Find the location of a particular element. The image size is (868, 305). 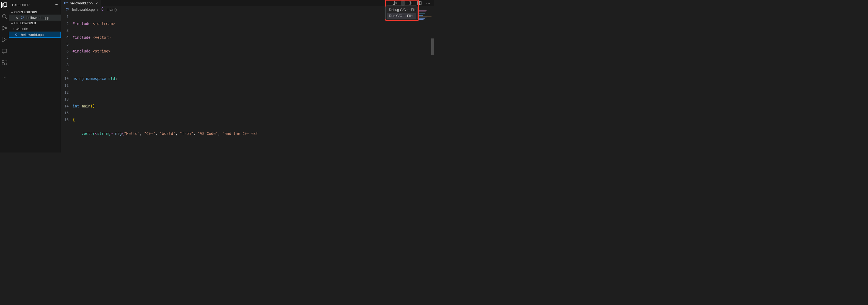

line-gutter: 1234 5678 9101112 13141516 is located at coordinates (67, 83).